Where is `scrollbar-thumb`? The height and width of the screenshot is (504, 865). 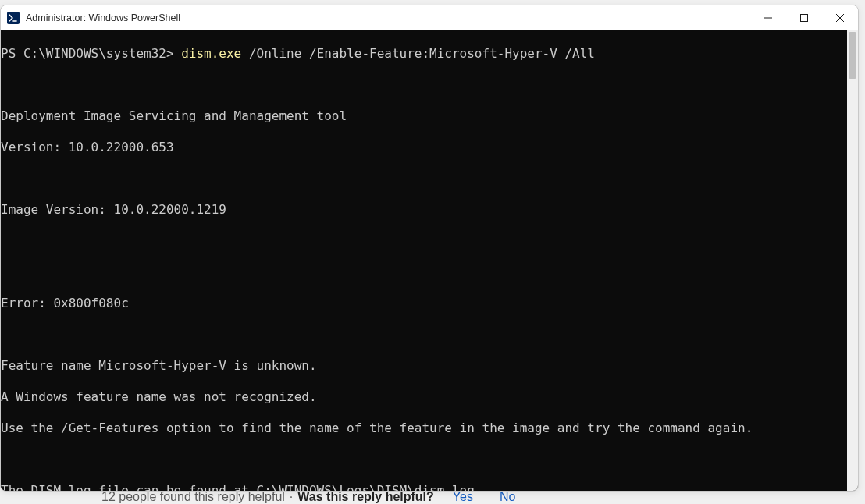 scrollbar-thumb is located at coordinates (853, 55).